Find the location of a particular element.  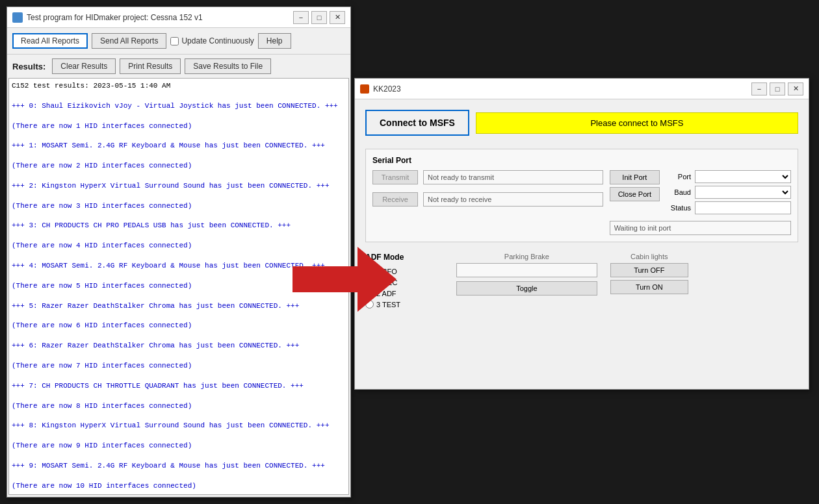

window2-minimize-btn: − is located at coordinates (759, 89).